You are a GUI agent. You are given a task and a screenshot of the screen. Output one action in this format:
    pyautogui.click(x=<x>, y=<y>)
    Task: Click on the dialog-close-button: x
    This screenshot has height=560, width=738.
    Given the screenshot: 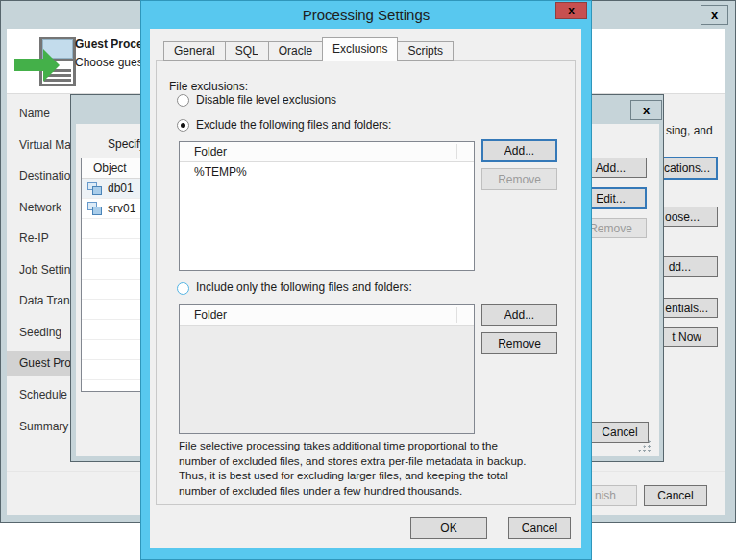 What is the action you would take?
    pyautogui.click(x=646, y=110)
    